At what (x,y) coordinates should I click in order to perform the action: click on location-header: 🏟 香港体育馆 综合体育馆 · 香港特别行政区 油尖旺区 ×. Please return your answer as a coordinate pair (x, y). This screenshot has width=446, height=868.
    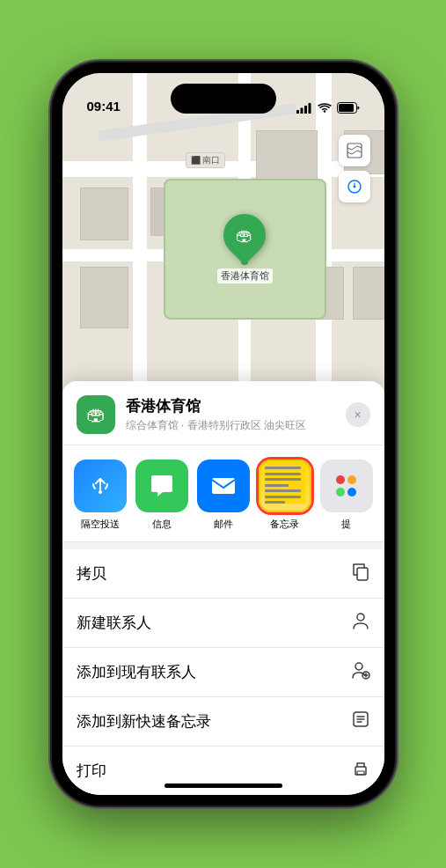
    Looking at the image, I should click on (223, 414).